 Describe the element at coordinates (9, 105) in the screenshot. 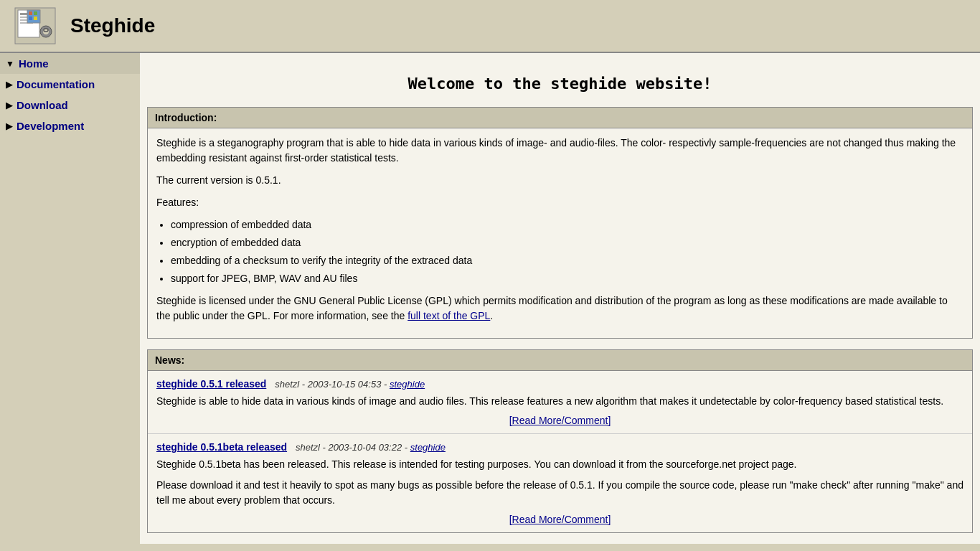

I see `download-arrow-icon` at that location.